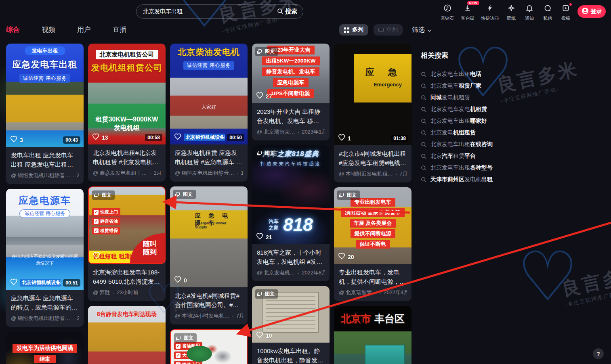 Image resolution: width=611 pixels, height=364 pixels. I want to click on related-search-item: 北京发电车出租各种型号, so click(487, 168).